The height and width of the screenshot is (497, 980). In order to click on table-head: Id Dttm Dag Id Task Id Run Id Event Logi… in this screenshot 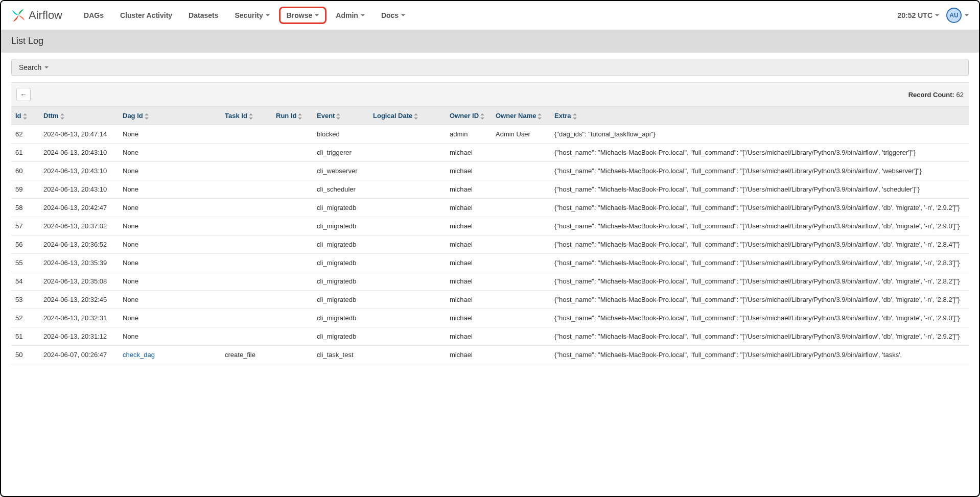, I will do `click(490, 116)`.